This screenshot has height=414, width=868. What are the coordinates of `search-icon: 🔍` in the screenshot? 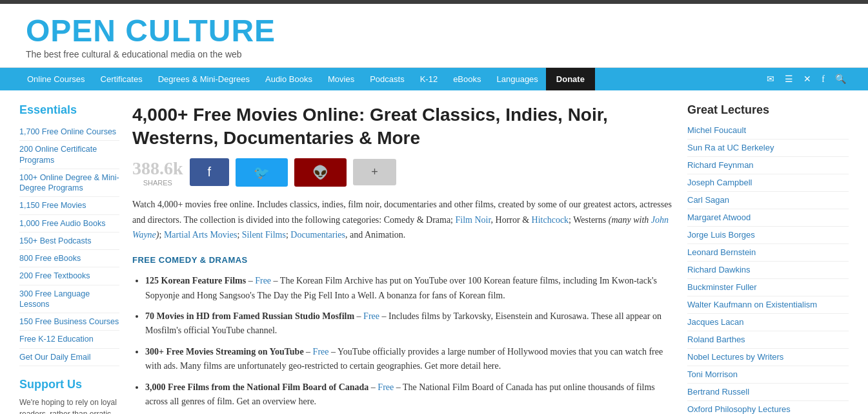 It's located at (840, 79).